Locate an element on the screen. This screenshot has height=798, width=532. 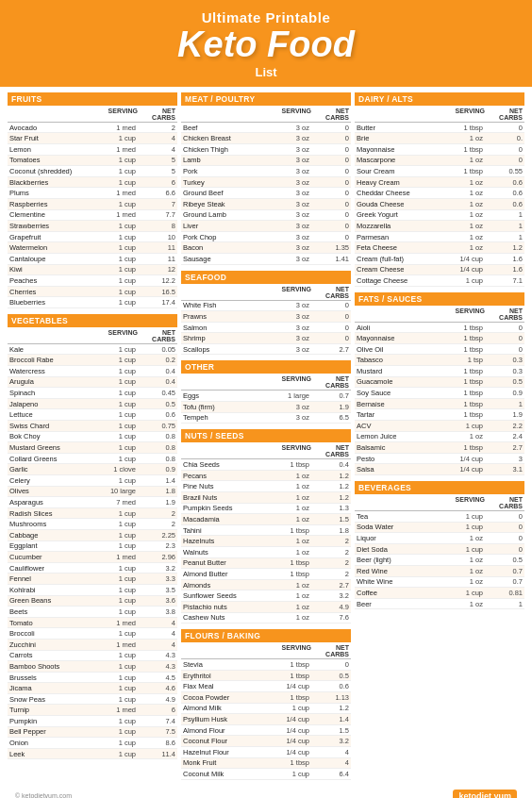
row-name: Pumpkin is located at coordinates (55, 721).